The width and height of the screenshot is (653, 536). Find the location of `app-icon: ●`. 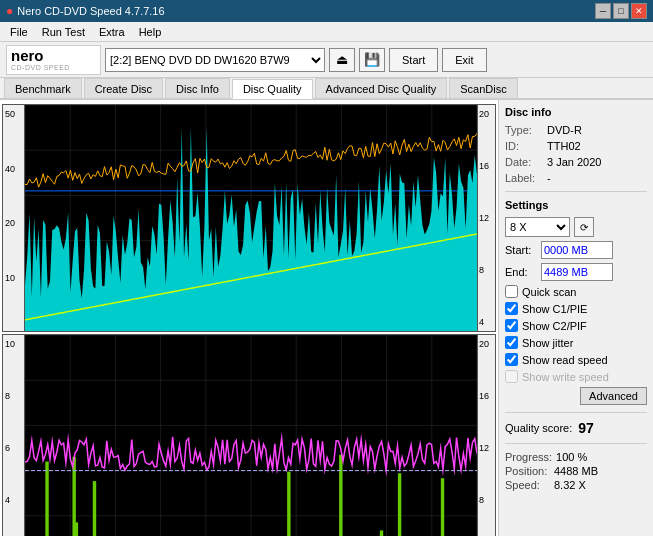

app-icon: ● is located at coordinates (10, 11).